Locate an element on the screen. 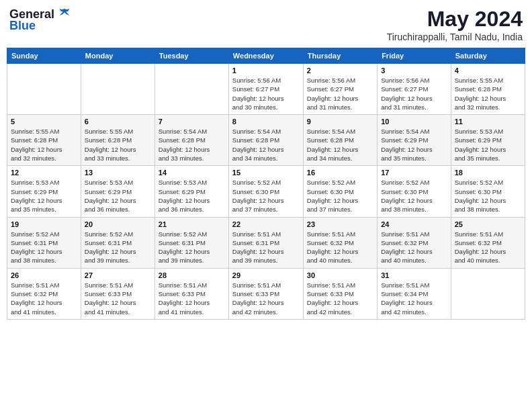 The width and height of the screenshot is (532, 411). calendar-cell: 21Sunrise: 5:52 AM Sunset: 6:31 PM Dayli… is located at coordinates (191, 242).